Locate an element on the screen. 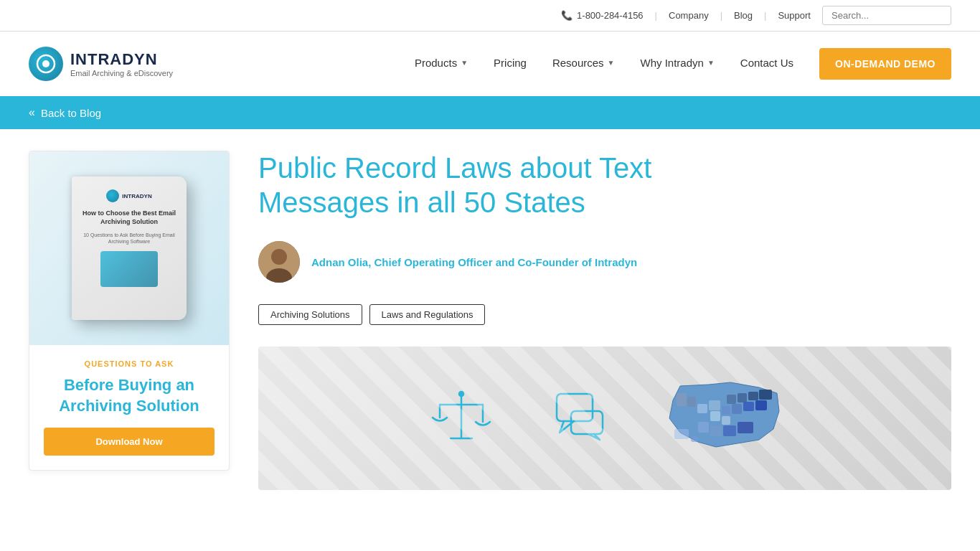 The image size is (980, 551). author-avatar is located at coordinates (279, 262).